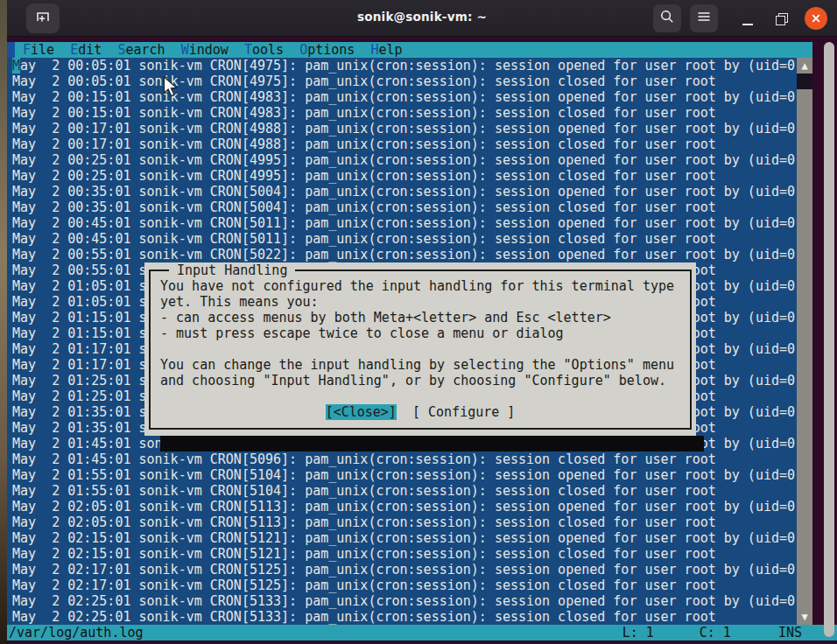 This screenshot has height=644, width=837. I want to click on desktop-background-strip, so click(4, 322).